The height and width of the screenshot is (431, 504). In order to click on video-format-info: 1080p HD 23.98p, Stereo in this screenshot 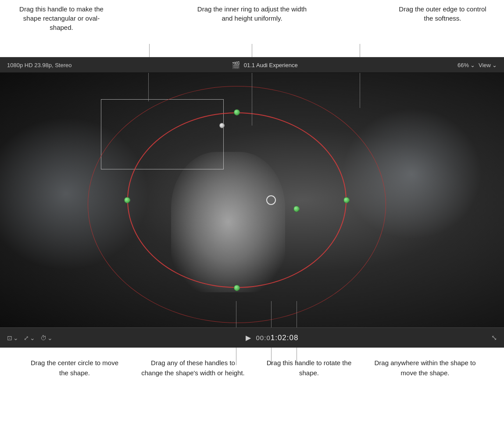, I will do `click(39, 65)`.